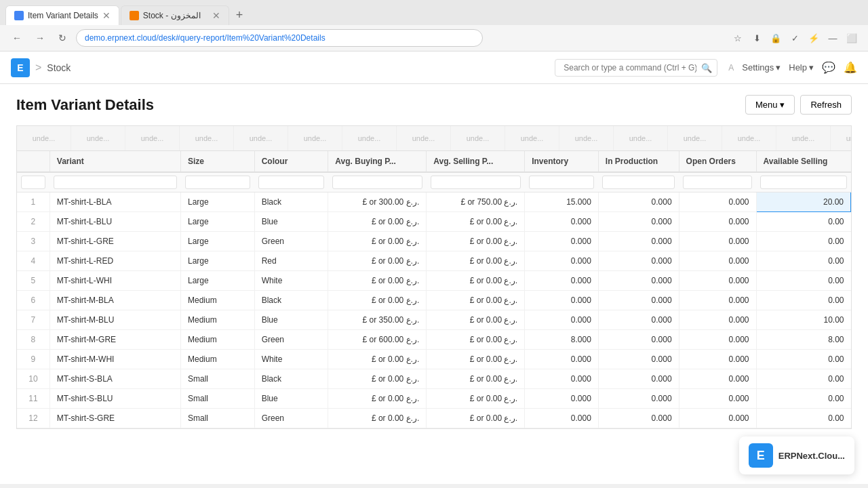  Describe the element at coordinates (292, 161) in the screenshot. I see `col-colour: Colour` at that location.